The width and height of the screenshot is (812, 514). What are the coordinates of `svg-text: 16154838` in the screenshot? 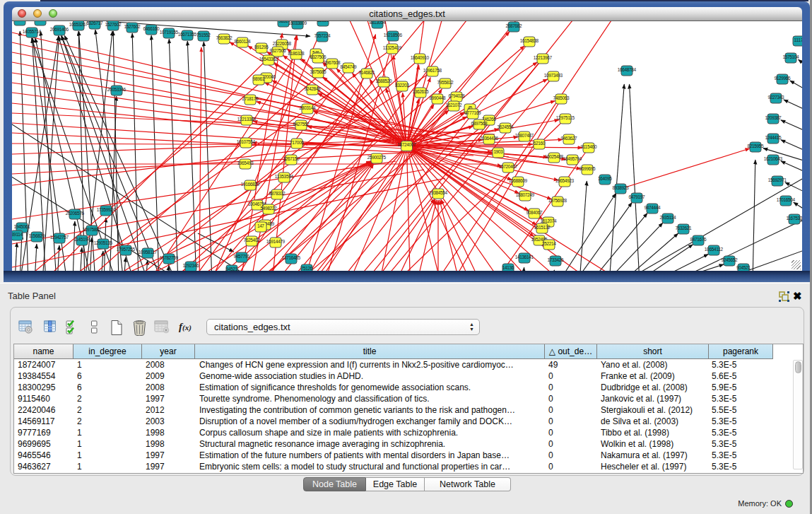 It's located at (530, 41).